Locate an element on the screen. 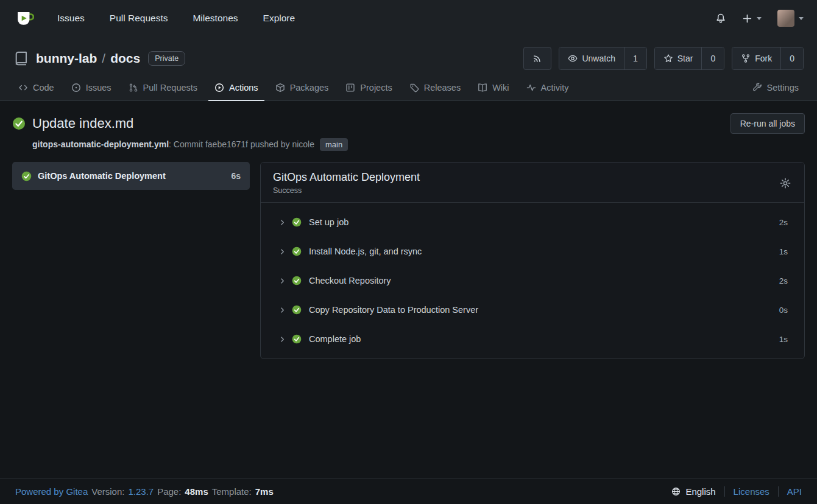 The height and width of the screenshot is (504, 817). step-row-copy-repository-data: Copy Repository Data to Production Serve… is located at coordinates (532, 310).